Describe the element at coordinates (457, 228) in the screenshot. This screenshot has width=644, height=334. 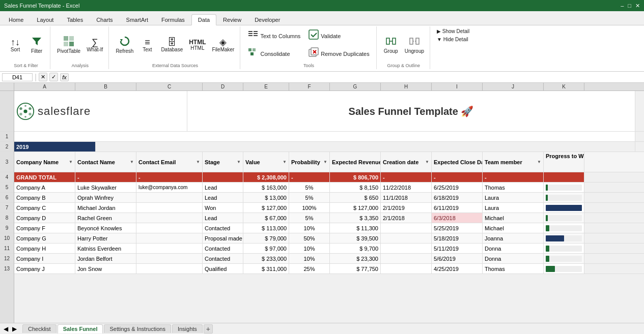
I see `cell-closedate: 5/25/2019` at that location.